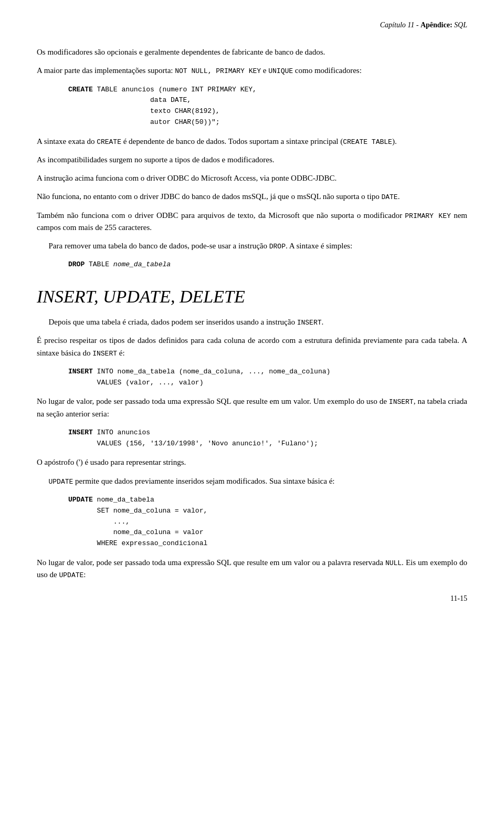 The width and height of the screenshot is (504, 814). What do you see at coordinates (277, 247) in the screenshot?
I see `drop-inline-code: DROP` at bounding box center [277, 247].